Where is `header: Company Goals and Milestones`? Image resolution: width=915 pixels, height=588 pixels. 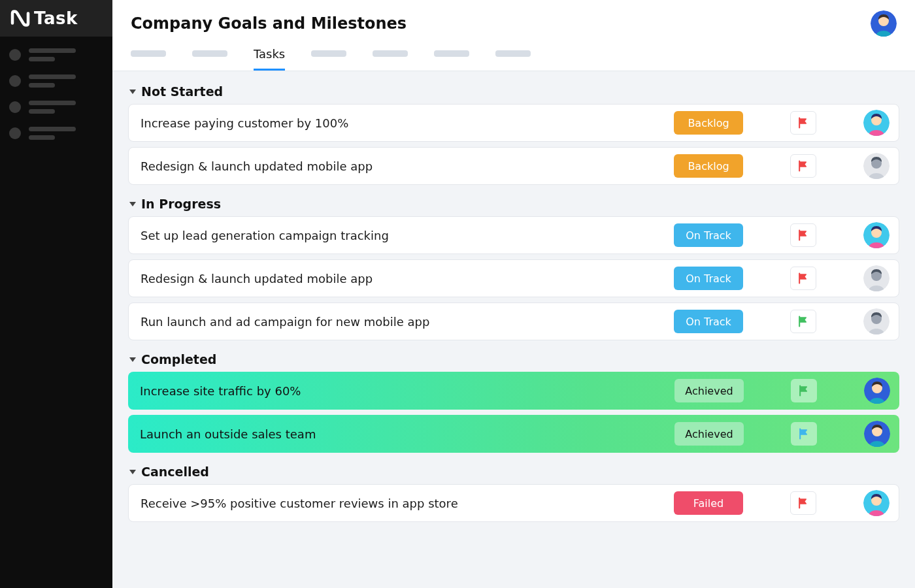
header: Company Goals and Milestones is located at coordinates (514, 22).